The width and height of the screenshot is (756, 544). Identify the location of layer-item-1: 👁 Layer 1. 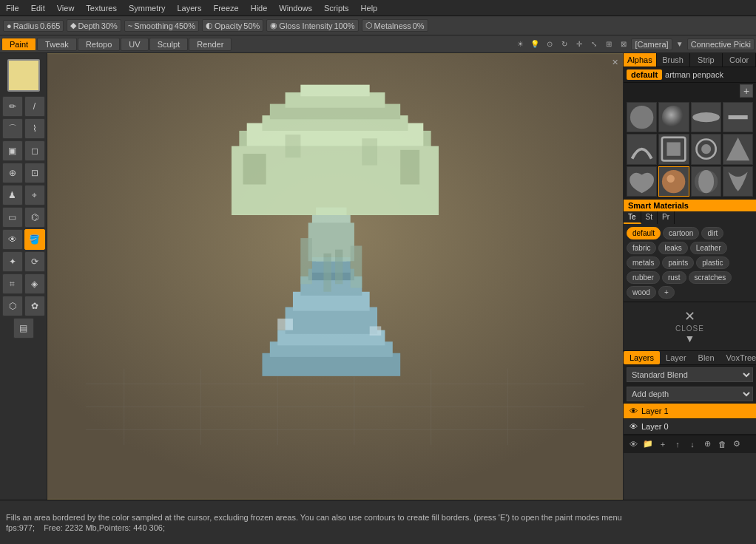
(689, 411).